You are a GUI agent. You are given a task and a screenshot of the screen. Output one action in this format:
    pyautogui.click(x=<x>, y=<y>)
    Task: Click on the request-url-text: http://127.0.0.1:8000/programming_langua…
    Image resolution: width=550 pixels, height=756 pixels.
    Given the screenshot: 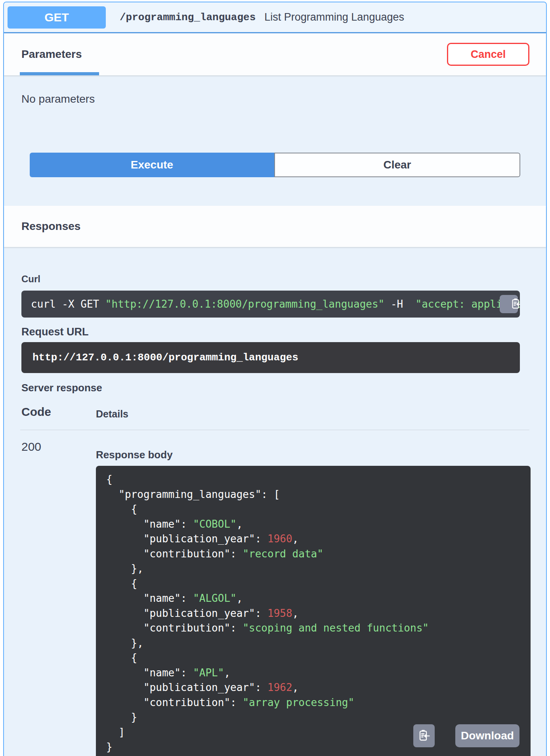 What is the action you would take?
    pyautogui.click(x=166, y=358)
    